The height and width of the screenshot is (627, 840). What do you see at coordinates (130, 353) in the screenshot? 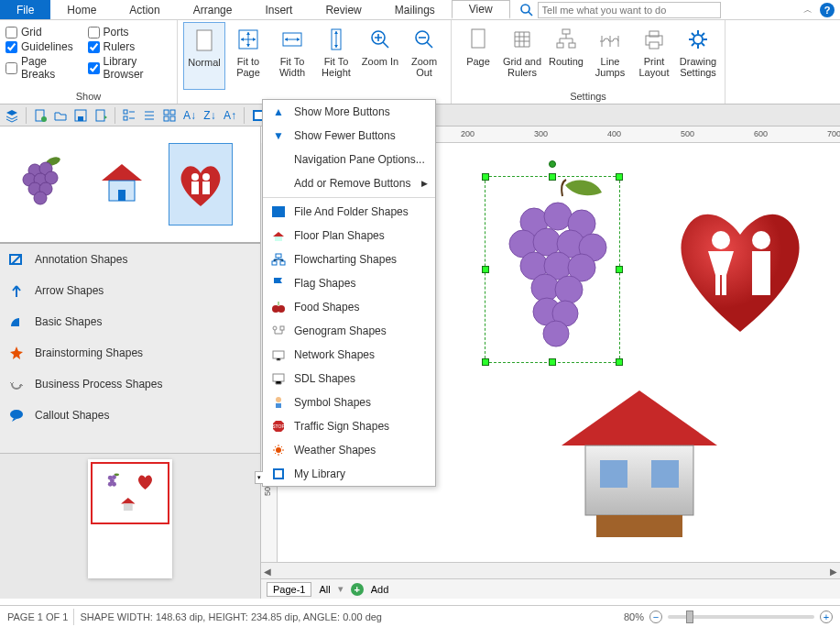
I see `cat-brainstorm: Brainstorming Shapes` at bounding box center [130, 353].